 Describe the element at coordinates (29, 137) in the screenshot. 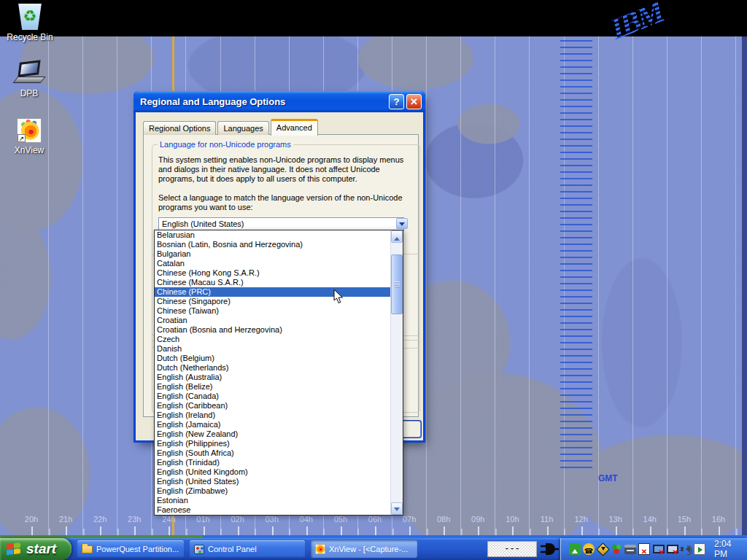

I see `desktop-icon-xnview: XnView` at that location.